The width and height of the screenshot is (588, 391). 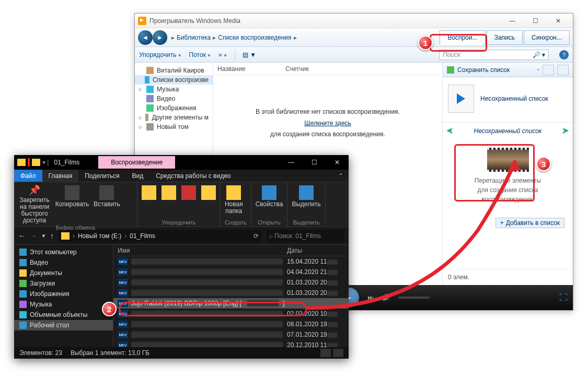 I want to click on options-button, so click(x=563, y=70).